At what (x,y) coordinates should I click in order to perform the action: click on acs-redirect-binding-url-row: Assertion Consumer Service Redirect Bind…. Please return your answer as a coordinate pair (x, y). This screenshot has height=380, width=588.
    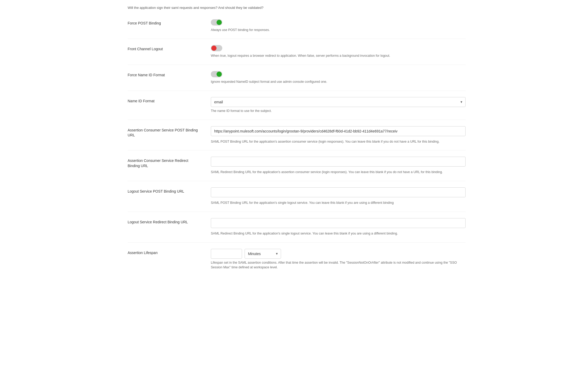
    Looking at the image, I should click on (297, 166).